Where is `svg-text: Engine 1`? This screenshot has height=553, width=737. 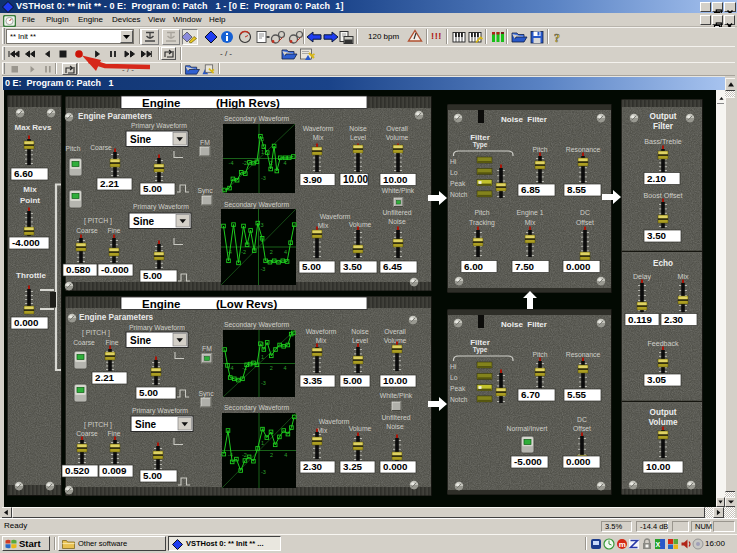
svg-text: Engine 1 is located at coordinates (530, 213).